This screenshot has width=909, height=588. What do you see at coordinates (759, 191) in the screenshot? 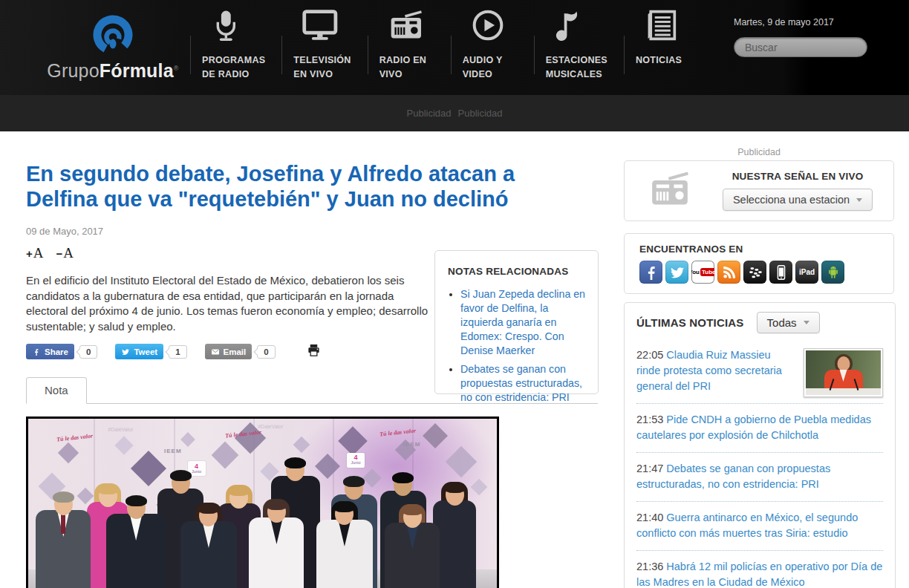
I see `live-signal-box: NUESTRA SEÑAL EN VIVO Selecciona una est…` at bounding box center [759, 191].